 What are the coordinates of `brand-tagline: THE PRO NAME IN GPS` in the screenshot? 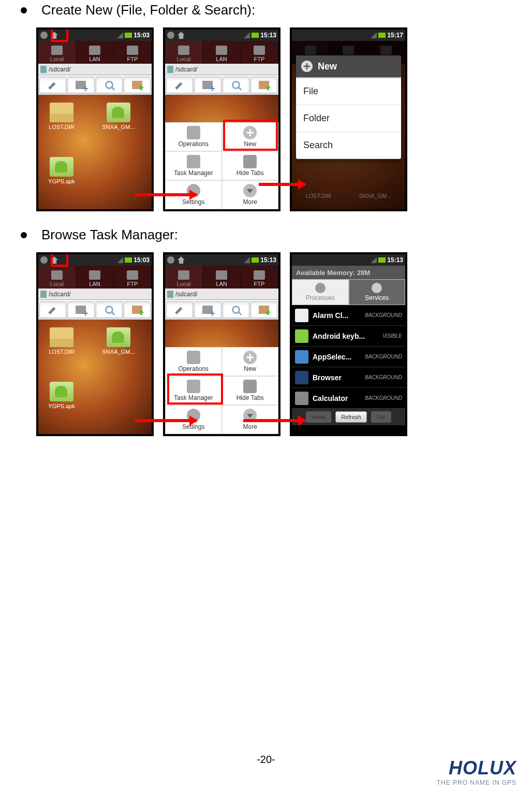 It's located at (477, 783).